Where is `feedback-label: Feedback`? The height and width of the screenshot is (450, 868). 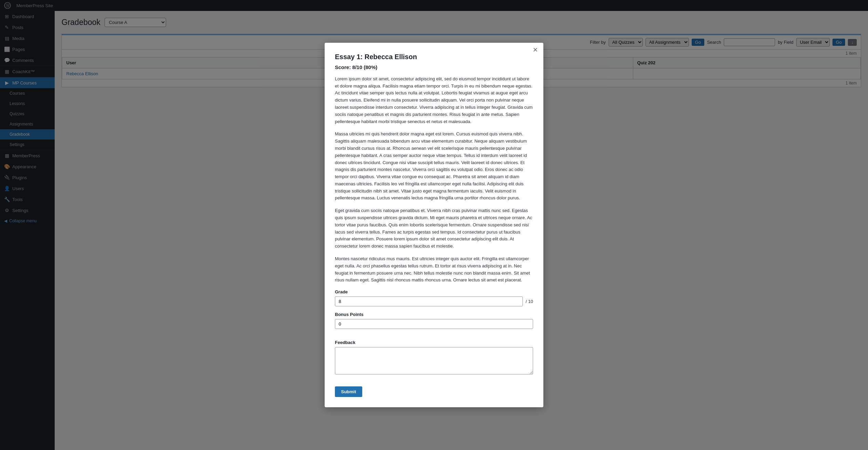 feedback-label: Feedback is located at coordinates (434, 343).